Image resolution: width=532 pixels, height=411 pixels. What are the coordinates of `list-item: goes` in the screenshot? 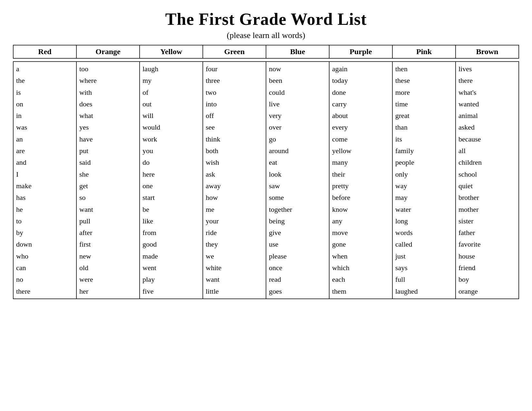 It's located at (298, 291).